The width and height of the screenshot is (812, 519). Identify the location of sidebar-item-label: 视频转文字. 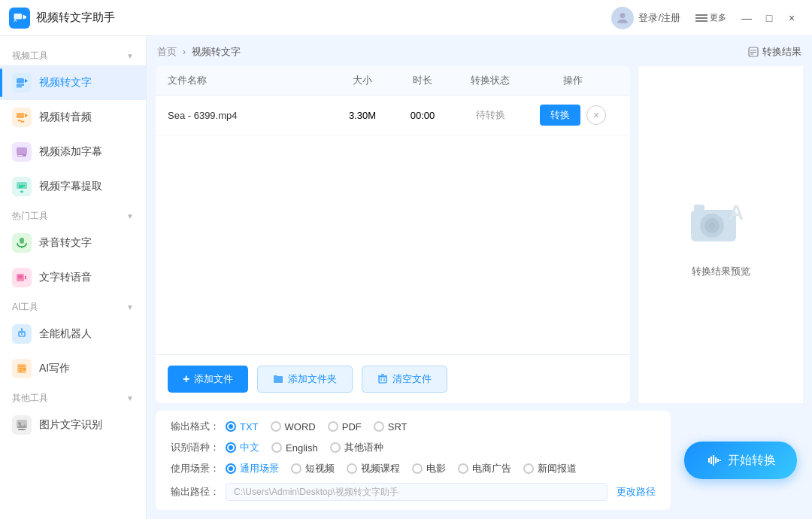
(65, 83).